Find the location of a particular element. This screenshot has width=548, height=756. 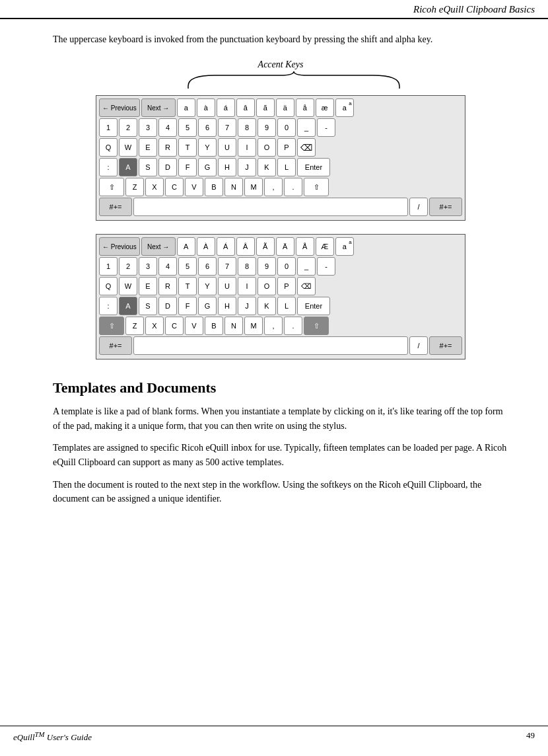

key-r: R is located at coordinates (168, 147).